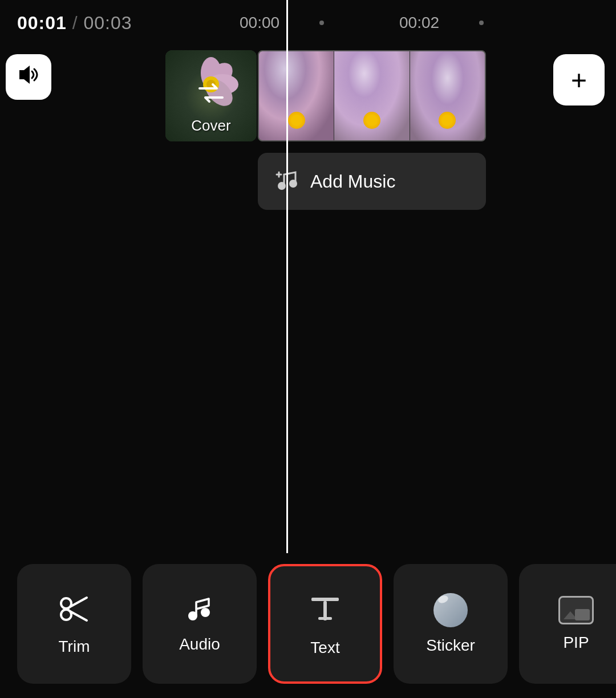  I want to click on current-time: 00:01, so click(42, 23).